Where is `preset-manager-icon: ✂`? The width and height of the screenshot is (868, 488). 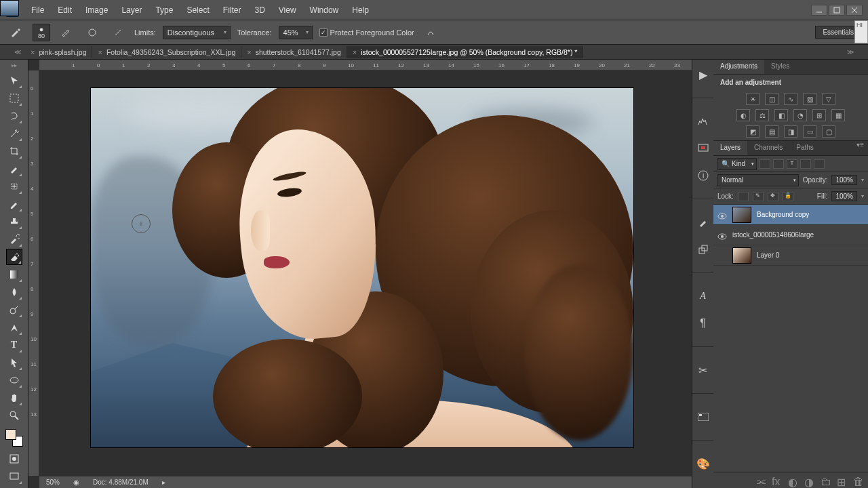 preset-manager-icon: ✂ is located at coordinates (703, 370).